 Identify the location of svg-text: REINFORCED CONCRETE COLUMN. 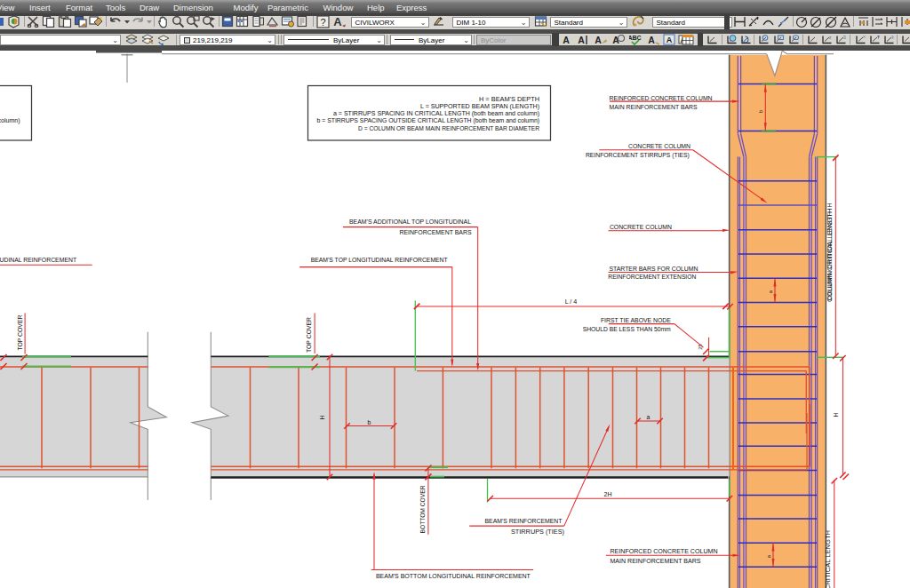
(665, 551).